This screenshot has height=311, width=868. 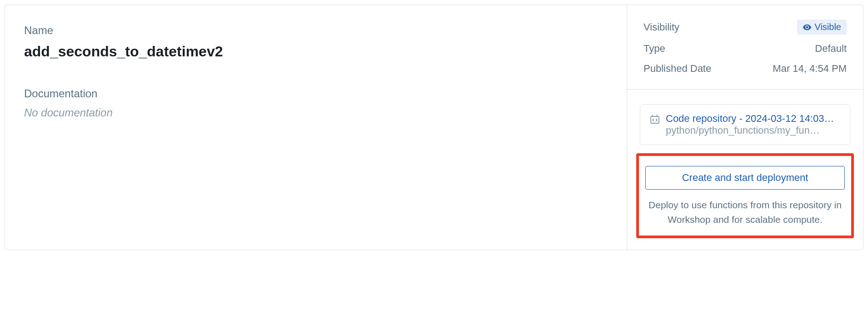 What do you see at coordinates (745, 49) in the screenshot?
I see `type-row: Type Default` at bounding box center [745, 49].